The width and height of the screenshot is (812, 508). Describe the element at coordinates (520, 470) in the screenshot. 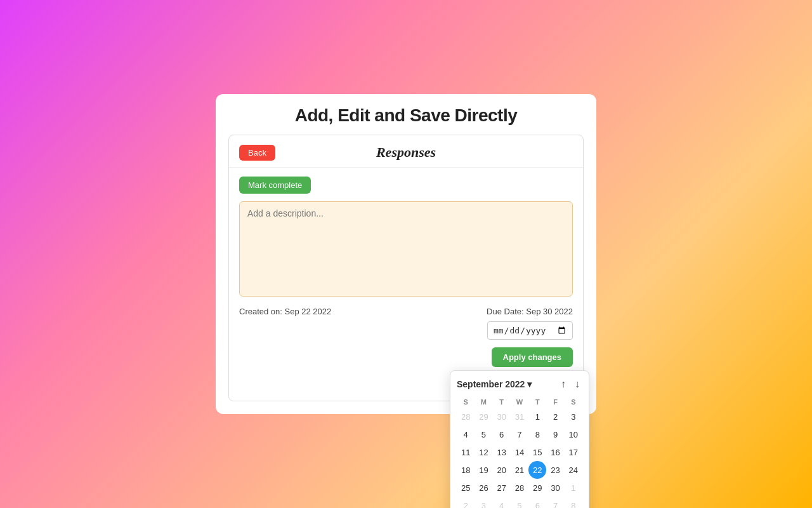

I see `calendar-day-cell: 21` at that location.